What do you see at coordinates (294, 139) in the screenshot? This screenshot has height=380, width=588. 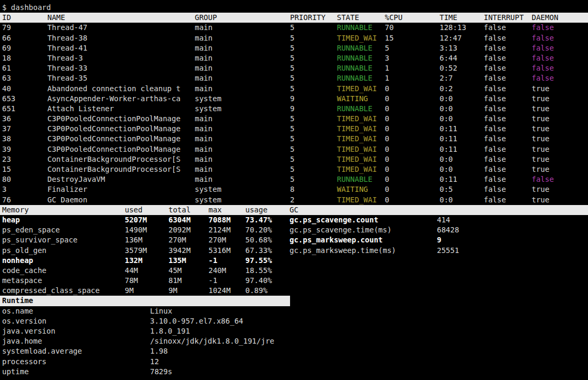 I see `thread-row: 38C3P0PooledConnectionPoolManagemain5TIM…` at bounding box center [294, 139].